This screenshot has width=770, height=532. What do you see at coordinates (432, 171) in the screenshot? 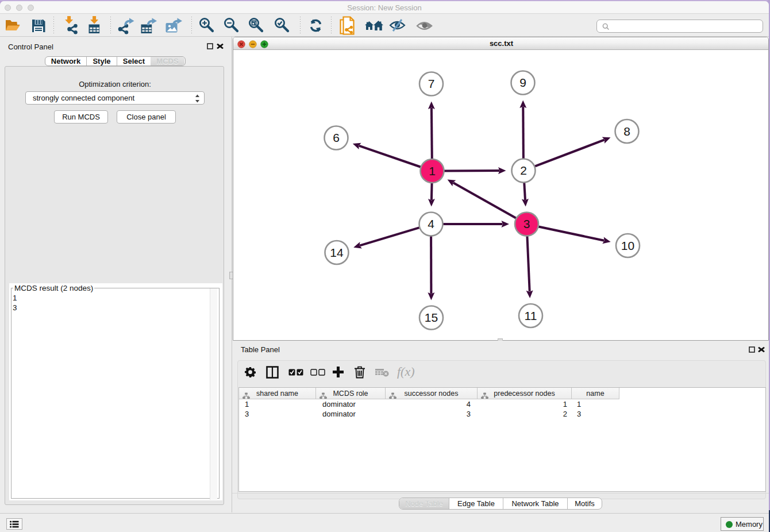
I see `svg-text: 1` at bounding box center [432, 171].